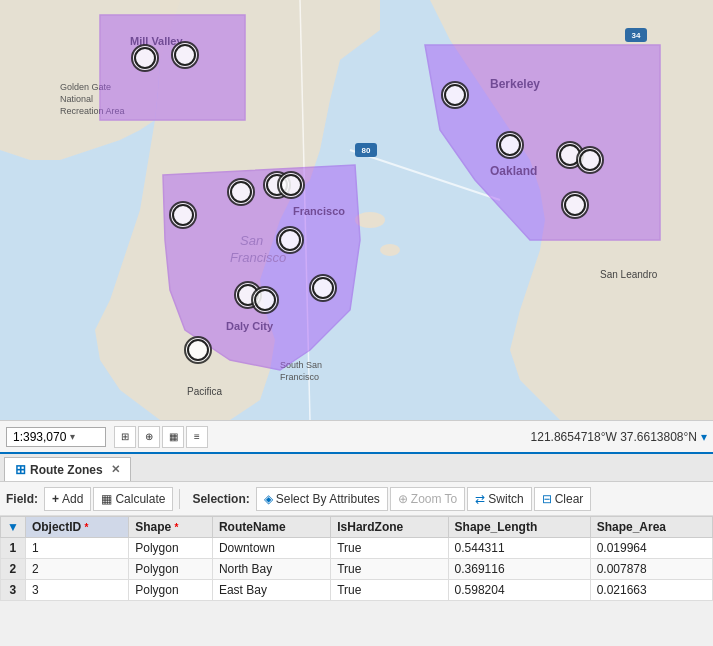  I want to click on attribute-table: ▼ ObjectID * Shape * RouteName IsHardZon…, so click(356, 558).